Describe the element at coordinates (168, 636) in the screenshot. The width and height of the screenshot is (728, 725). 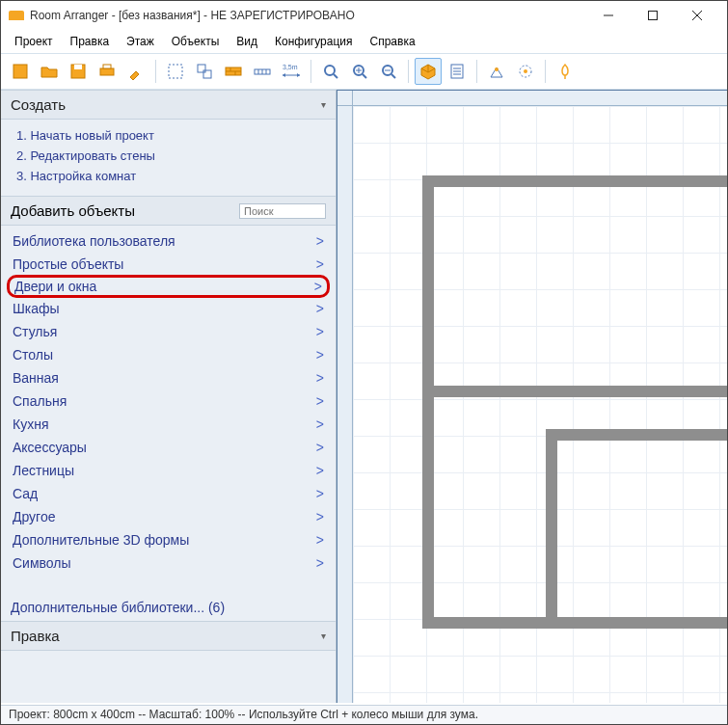
I see `panel-edit-header: Правка ▾` at that location.